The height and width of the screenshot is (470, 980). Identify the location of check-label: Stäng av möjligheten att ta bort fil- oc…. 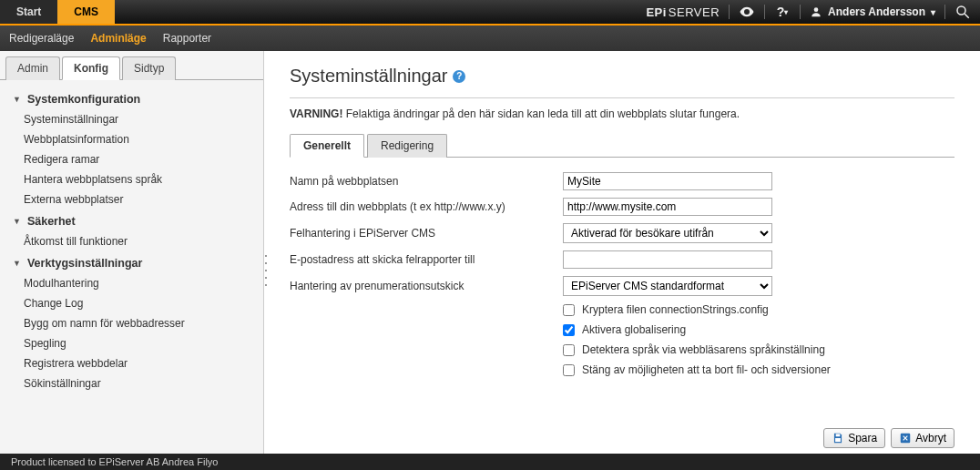
(707, 370).